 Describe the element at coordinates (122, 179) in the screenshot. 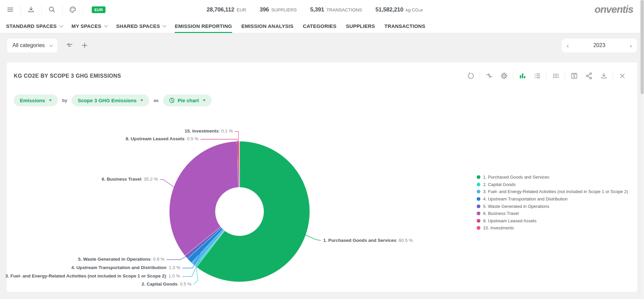

I see `slice-label-name: 6. Business Travel` at that location.